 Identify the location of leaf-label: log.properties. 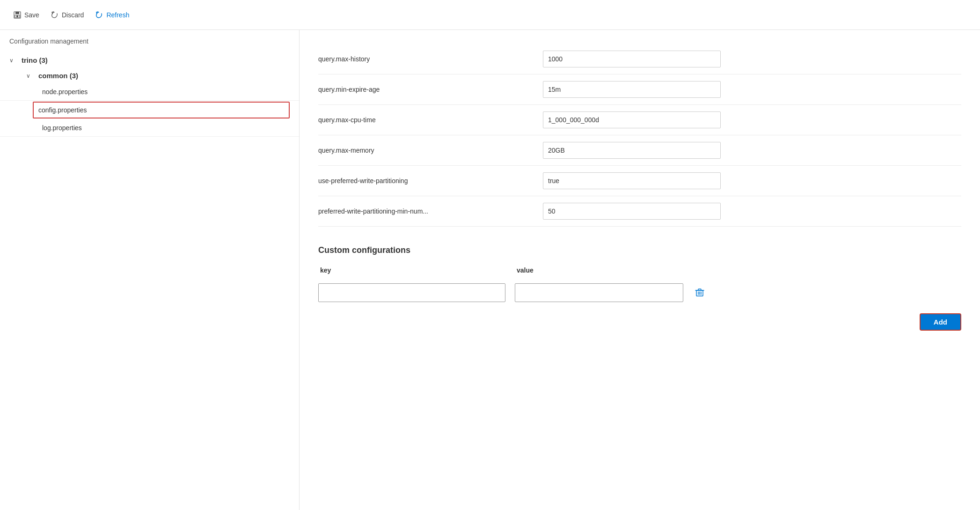
(62, 128).